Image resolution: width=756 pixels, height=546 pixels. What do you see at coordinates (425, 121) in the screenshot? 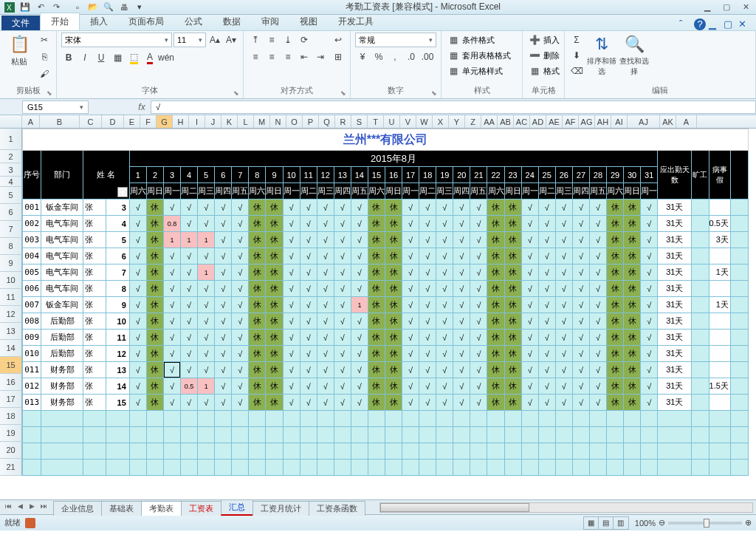
I see `col-header-W: W` at bounding box center [425, 121].